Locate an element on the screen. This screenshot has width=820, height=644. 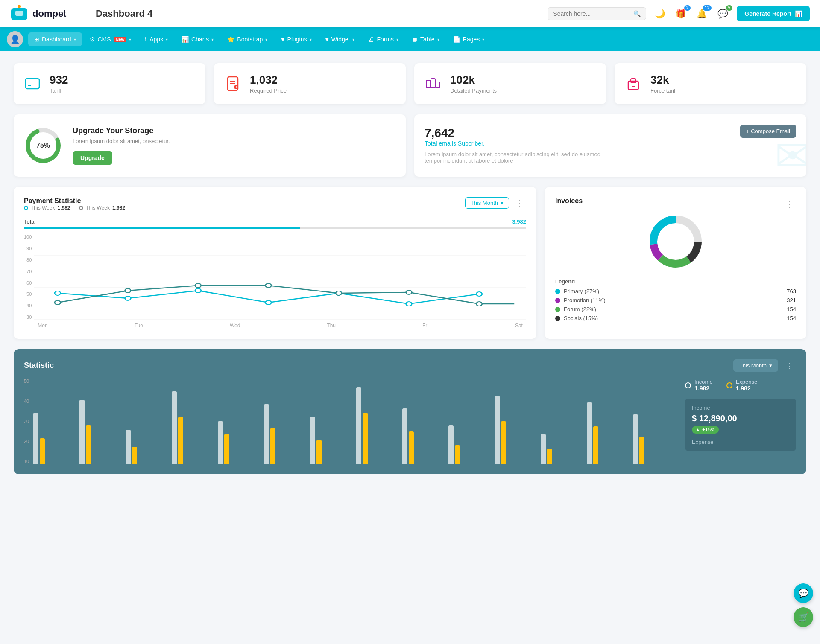
stat-info-required-price: 1,032 Required Price is located at coordinates (268, 84).